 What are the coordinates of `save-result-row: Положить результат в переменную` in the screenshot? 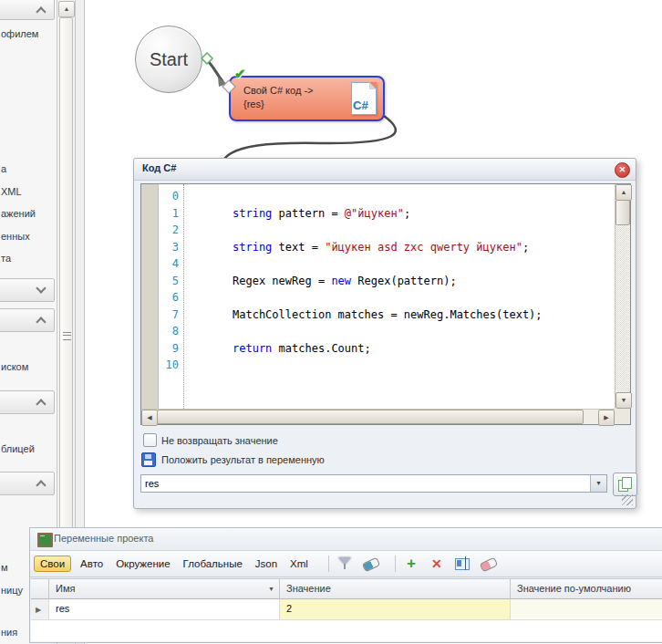 It's located at (233, 460).